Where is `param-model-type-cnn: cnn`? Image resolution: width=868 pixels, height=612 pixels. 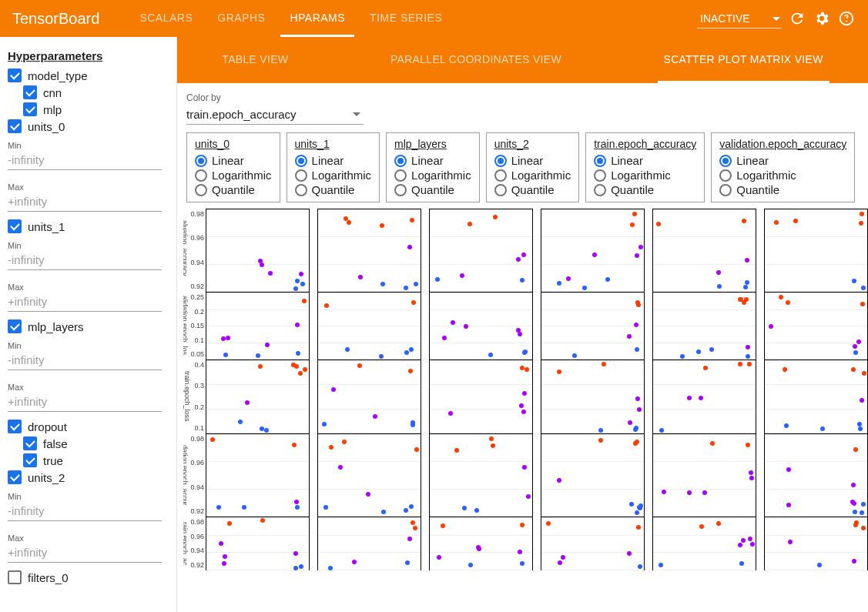 param-model-type-cnn: cnn is located at coordinates (88, 92).